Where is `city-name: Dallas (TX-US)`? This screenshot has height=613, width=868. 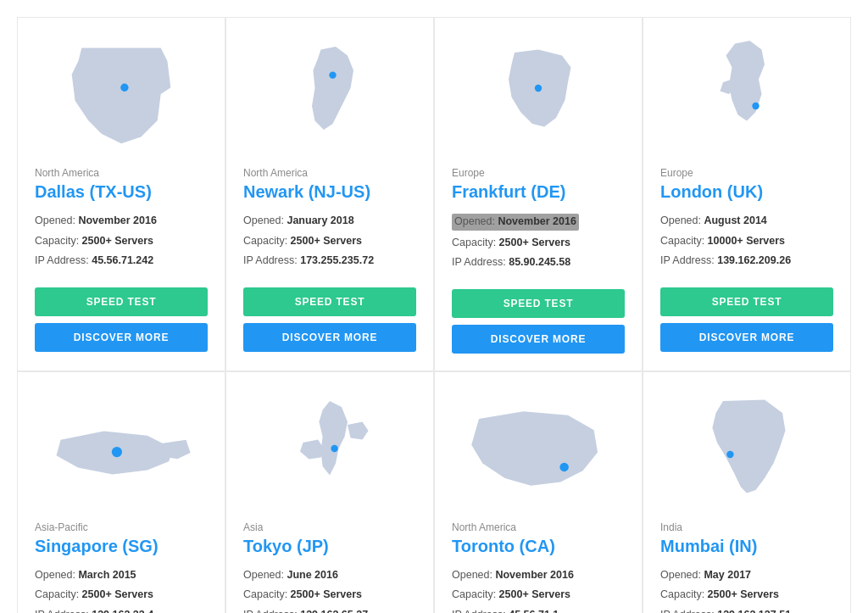 city-name: Dallas (TX-US) is located at coordinates (93, 192).